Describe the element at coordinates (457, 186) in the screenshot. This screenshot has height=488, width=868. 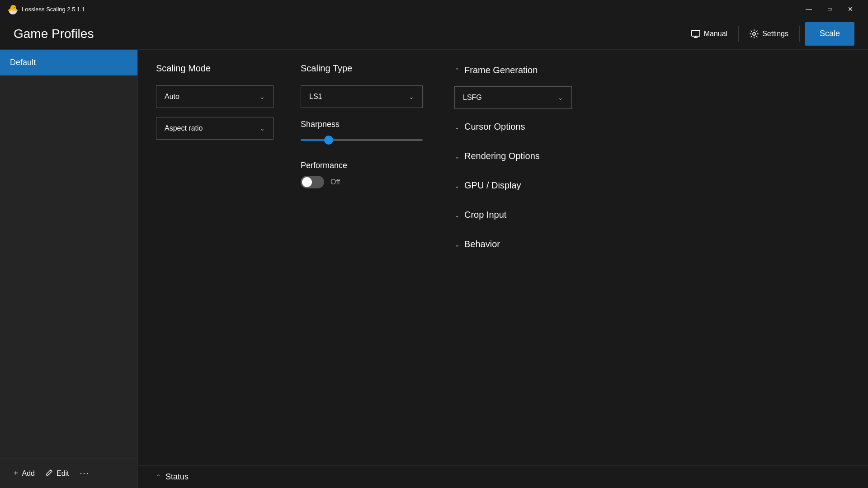
I see `chevron-down-icon-7: ⌄` at that location.